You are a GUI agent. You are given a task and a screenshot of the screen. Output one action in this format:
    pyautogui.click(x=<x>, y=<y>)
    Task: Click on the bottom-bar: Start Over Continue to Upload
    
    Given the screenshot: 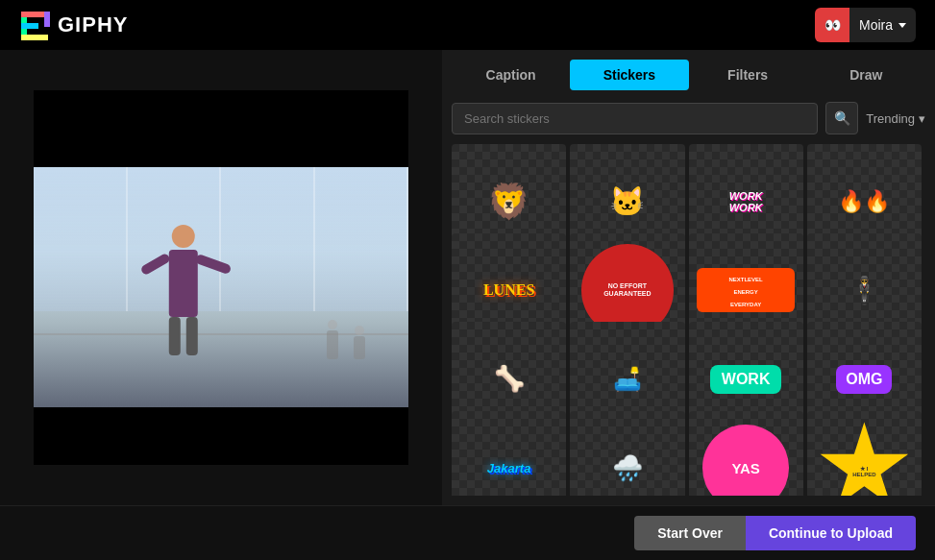 What is the action you would take?
    pyautogui.click(x=467, y=532)
    